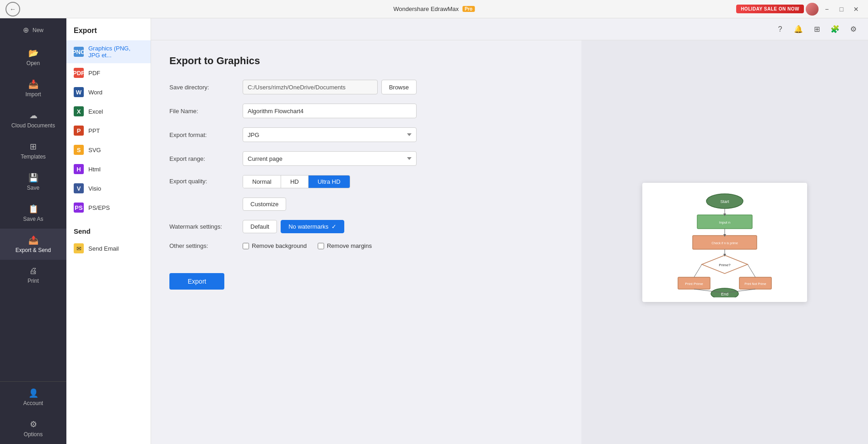 The height and width of the screenshot is (444, 868). I want to click on panel-item-label: PDF, so click(94, 73).